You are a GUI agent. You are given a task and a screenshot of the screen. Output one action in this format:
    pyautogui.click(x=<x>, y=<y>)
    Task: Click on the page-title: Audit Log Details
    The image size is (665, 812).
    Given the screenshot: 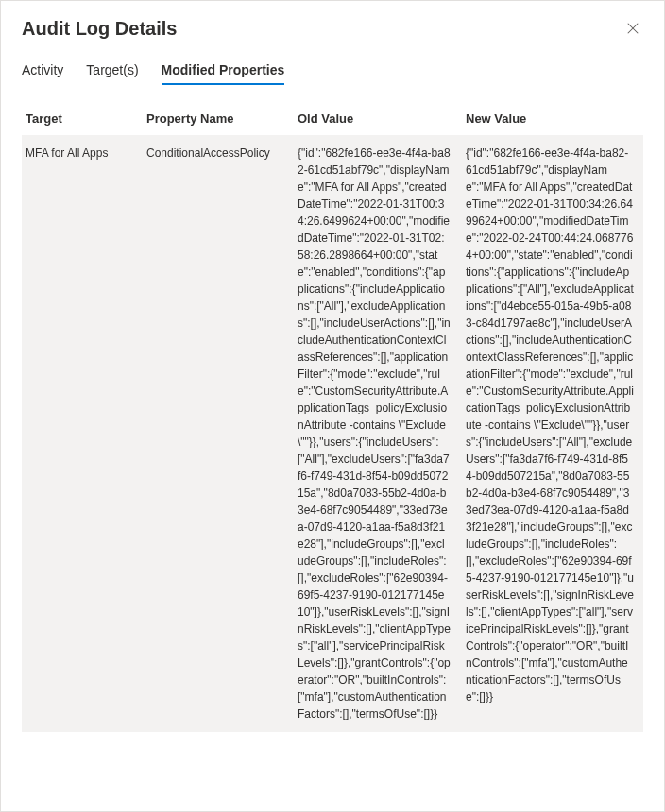 What is the action you would take?
    pyautogui.click(x=99, y=28)
    